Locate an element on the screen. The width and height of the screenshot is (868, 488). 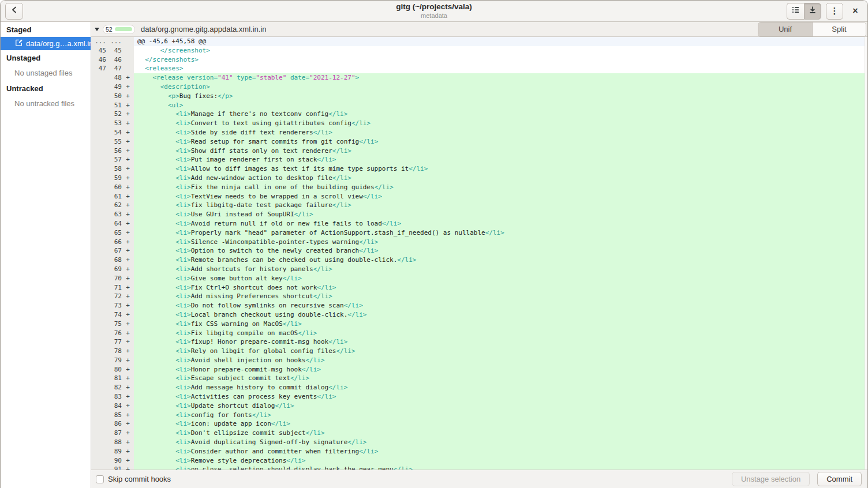
diff-line-gutter: 59+ is located at coordinates (113, 178).